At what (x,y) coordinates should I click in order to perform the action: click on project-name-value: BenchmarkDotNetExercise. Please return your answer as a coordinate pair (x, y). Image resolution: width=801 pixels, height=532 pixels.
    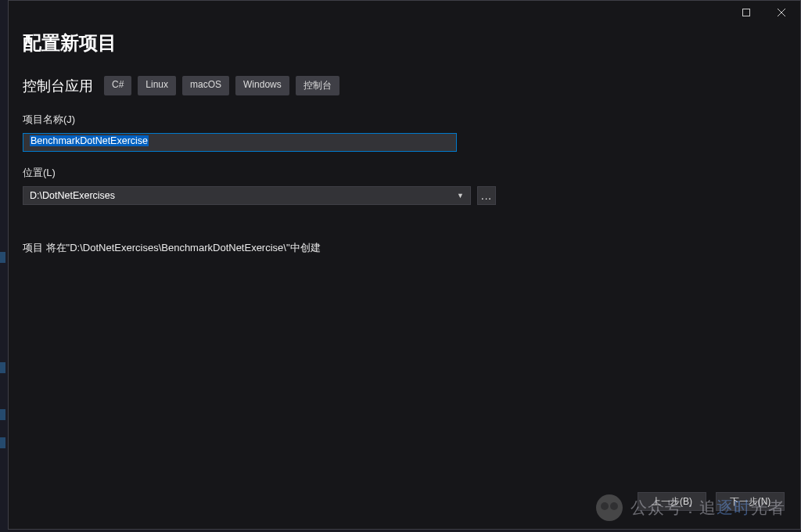
    Looking at the image, I should click on (89, 141).